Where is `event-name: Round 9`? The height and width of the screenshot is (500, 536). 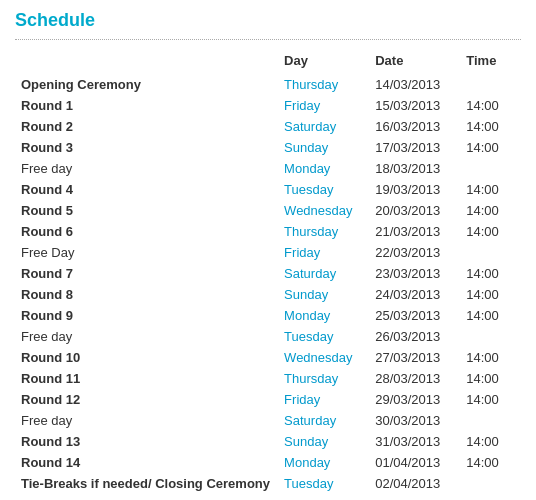 event-name: Round 9 is located at coordinates (146, 316).